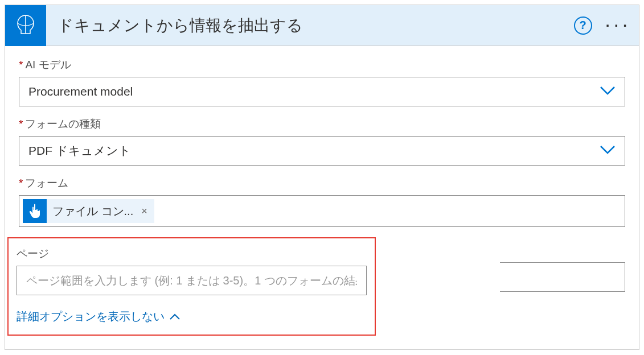 Image resolution: width=644 pixels, height=355 pixels. I want to click on form-type-select: PDF ドキュメント, so click(322, 151).